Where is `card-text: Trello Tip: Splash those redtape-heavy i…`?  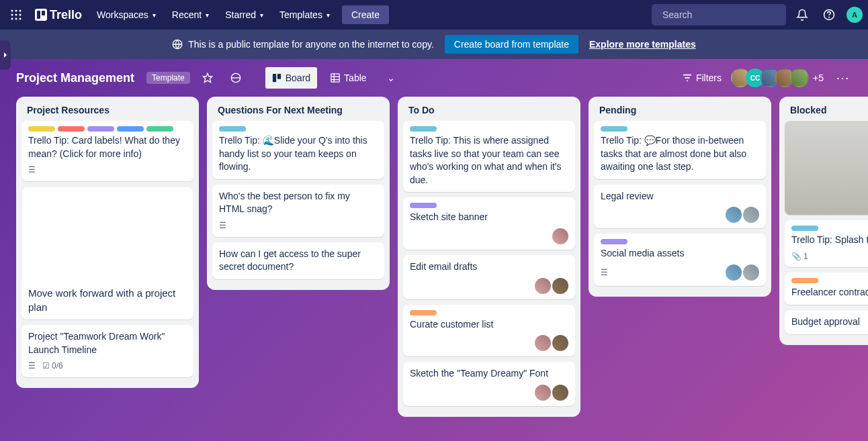
card-text: Trello Tip: Splash those redtape-heavy i… is located at coordinates (830, 240).